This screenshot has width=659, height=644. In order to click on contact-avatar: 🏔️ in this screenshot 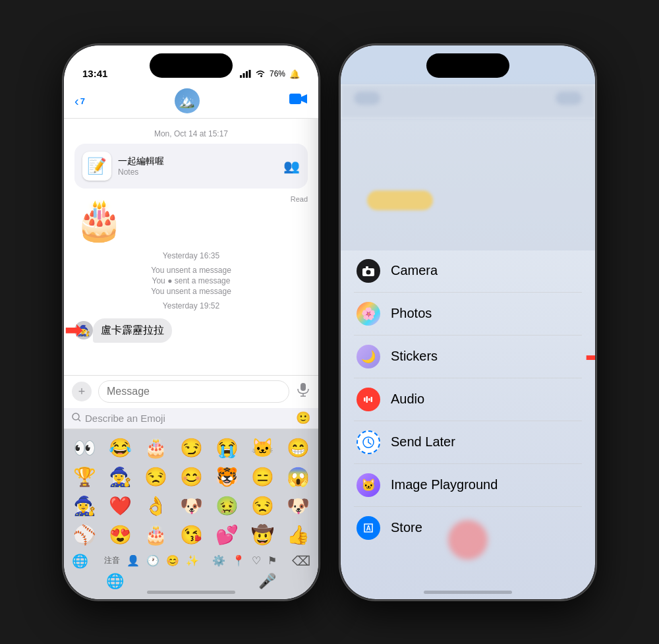, I will do `click(187, 101)`.